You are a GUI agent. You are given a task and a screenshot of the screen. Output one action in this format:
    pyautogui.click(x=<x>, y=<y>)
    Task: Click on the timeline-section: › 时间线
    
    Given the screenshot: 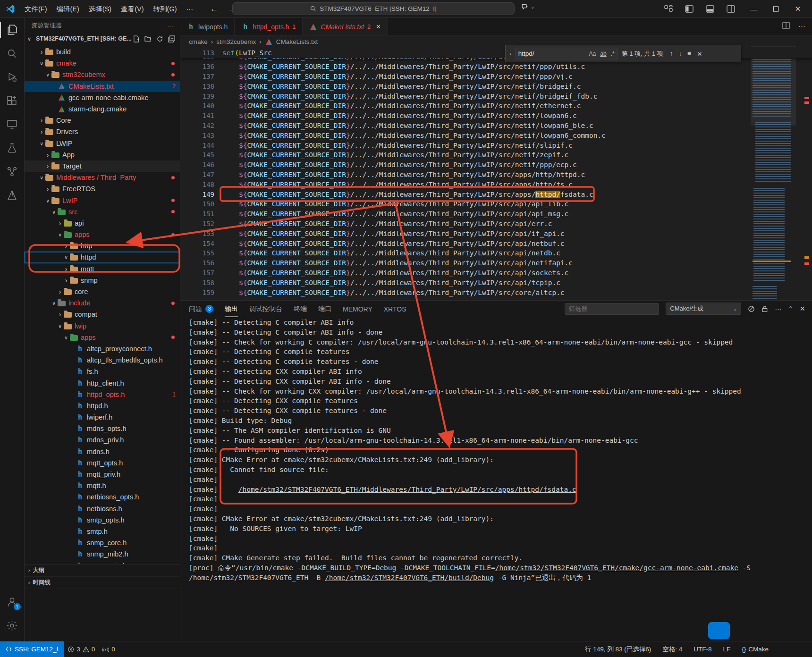 What is the action you would take?
    pyautogui.click(x=102, y=583)
    